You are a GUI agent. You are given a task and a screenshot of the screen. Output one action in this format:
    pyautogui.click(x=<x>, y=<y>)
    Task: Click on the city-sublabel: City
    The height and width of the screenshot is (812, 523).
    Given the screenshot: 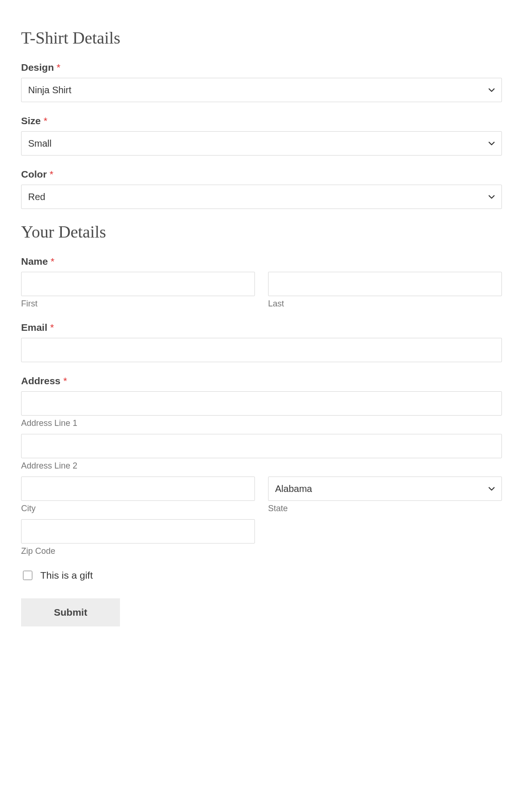 What is the action you would take?
    pyautogui.click(x=138, y=509)
    